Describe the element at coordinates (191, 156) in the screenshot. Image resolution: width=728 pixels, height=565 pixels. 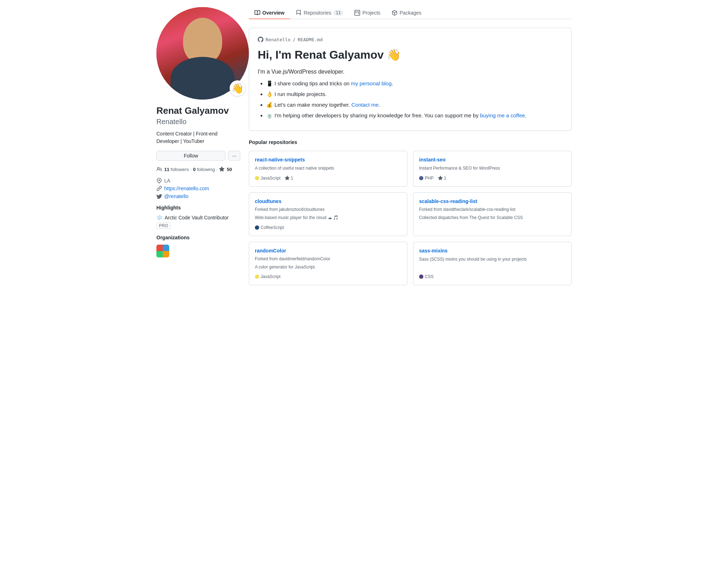
I see `follow-button: Follow` at that location.